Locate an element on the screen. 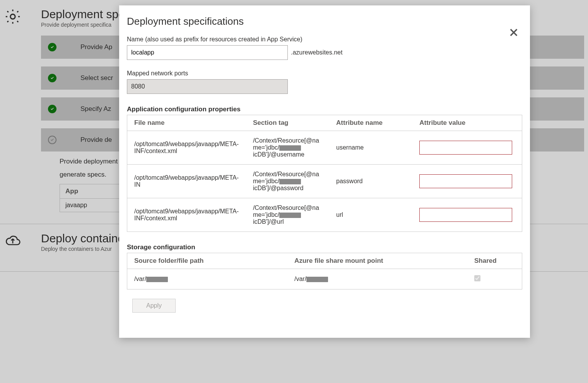 The image size is (588, 383). ports-input is located at coordinates (207, 87).